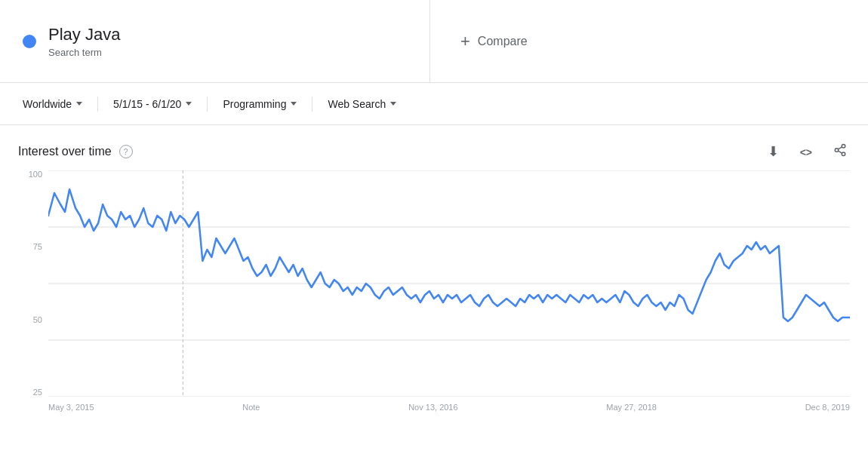 The height and width of the screenshot is (460, 868). Describe the element at coordinates (649, 41) in the screenshot. I see `compare-area: + Compare` at that location.